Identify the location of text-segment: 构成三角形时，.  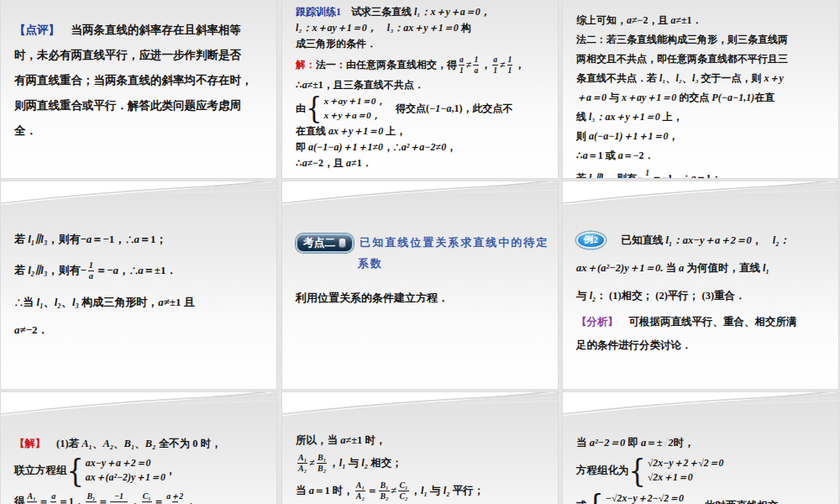
(118, 302).